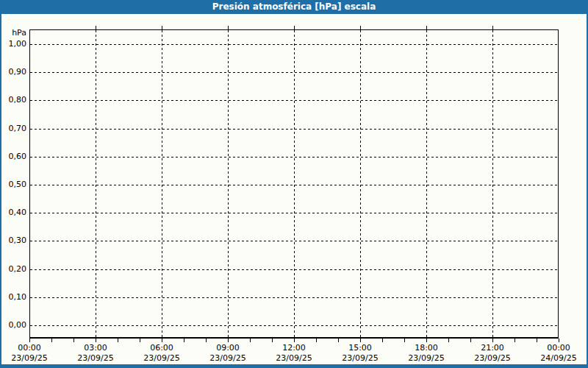 This screenshot has width=588, height=368. Describe the element at coordinates (14, 129) in the screenshot. I see `y-tick-label: 0,70` at that location.